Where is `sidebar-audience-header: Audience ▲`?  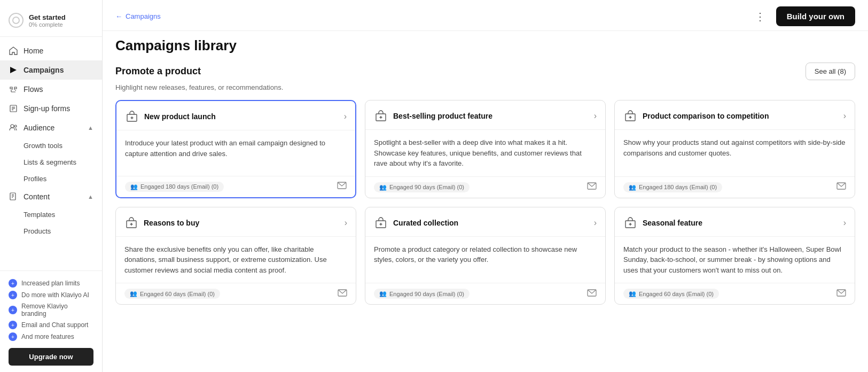
sidebar-audience-header: Audience ▲ is located at coordinates (51, 128).